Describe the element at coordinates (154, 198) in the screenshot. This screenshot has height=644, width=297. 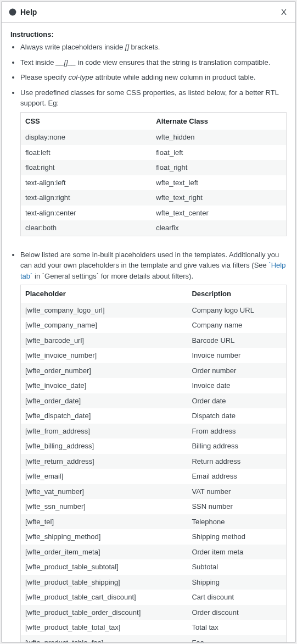
I see `table-row: text-align:rightwfte_text_right` at that location.